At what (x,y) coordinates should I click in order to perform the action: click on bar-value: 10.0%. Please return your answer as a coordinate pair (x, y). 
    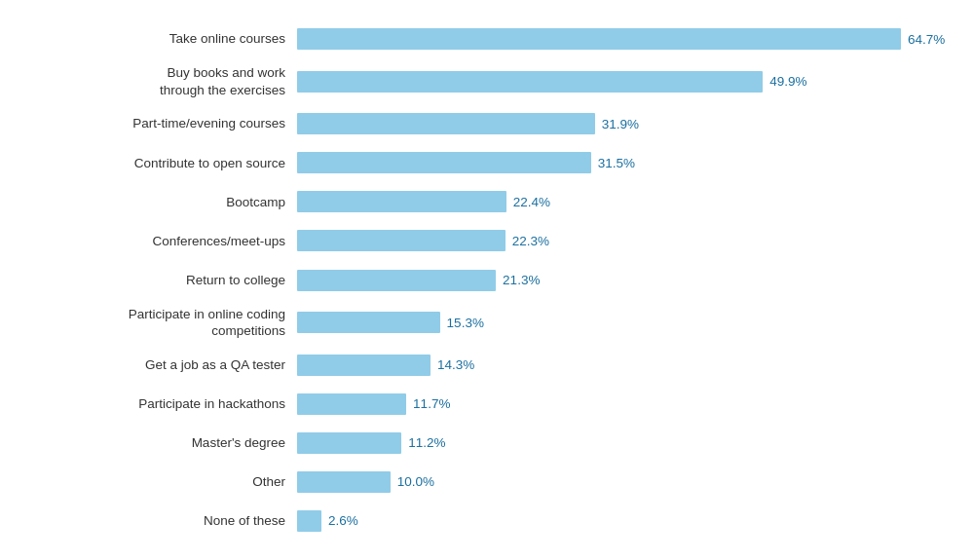
    Looking at the image, I should click on (416, 481).